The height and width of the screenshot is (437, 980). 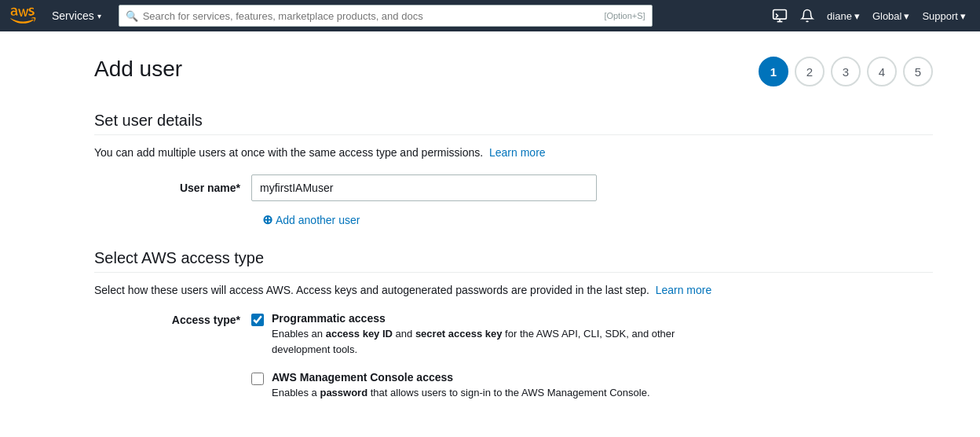 What do you see at coordinates (476, 341) in the screenshot?
I see `programmatic-access-desc: Enables an access key ID and secret acce…` at bounding box center [476, 341].